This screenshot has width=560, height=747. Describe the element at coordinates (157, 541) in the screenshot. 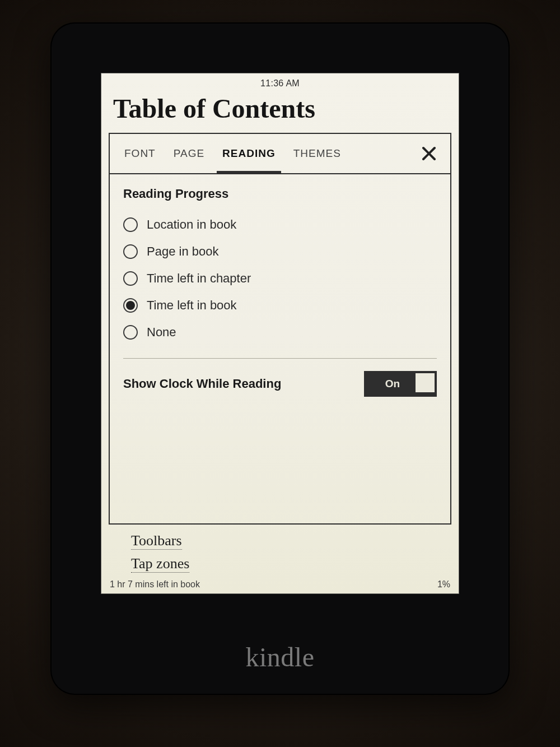

I see `link-toolbars: Toolbars` at that location.